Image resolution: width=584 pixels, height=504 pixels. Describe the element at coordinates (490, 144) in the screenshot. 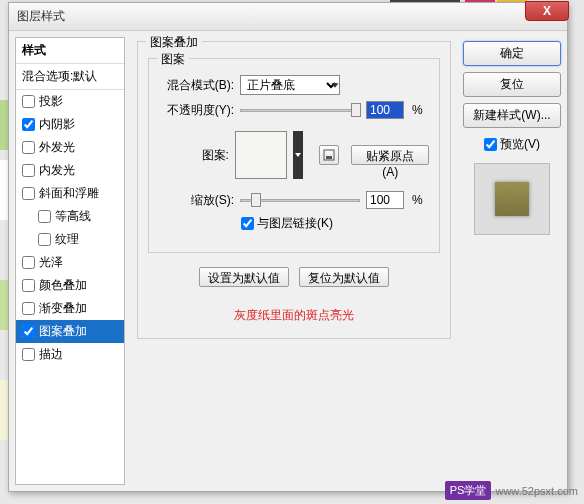

I see `preview-checkbox` at that location.